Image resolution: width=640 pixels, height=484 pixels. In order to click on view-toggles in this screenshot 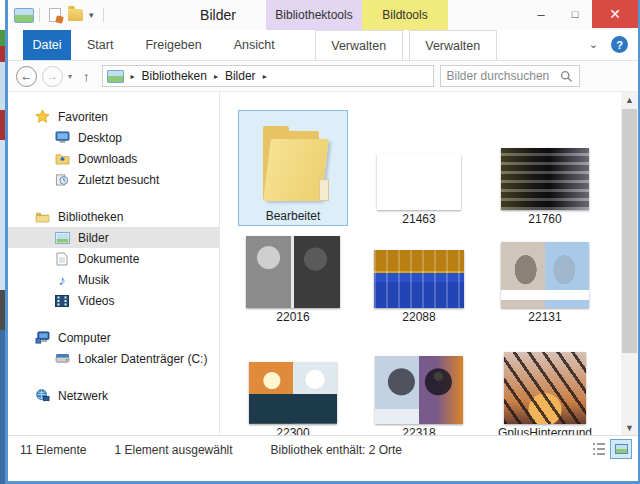, I will do `click(610, 449)`.